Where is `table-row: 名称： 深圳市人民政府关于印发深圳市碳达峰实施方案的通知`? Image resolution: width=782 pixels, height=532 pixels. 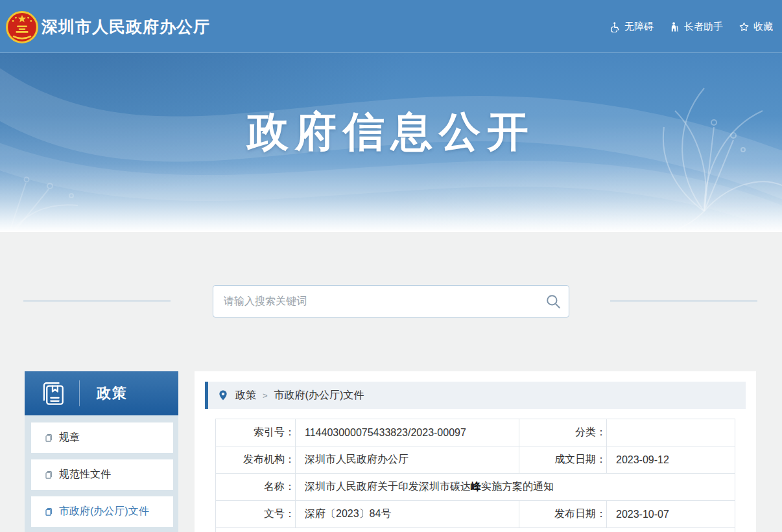
table-row: 名称： 深圳市人民政府关于印发深圳市碳达峰实施方案的通知 is located at coordinates (476, 487).